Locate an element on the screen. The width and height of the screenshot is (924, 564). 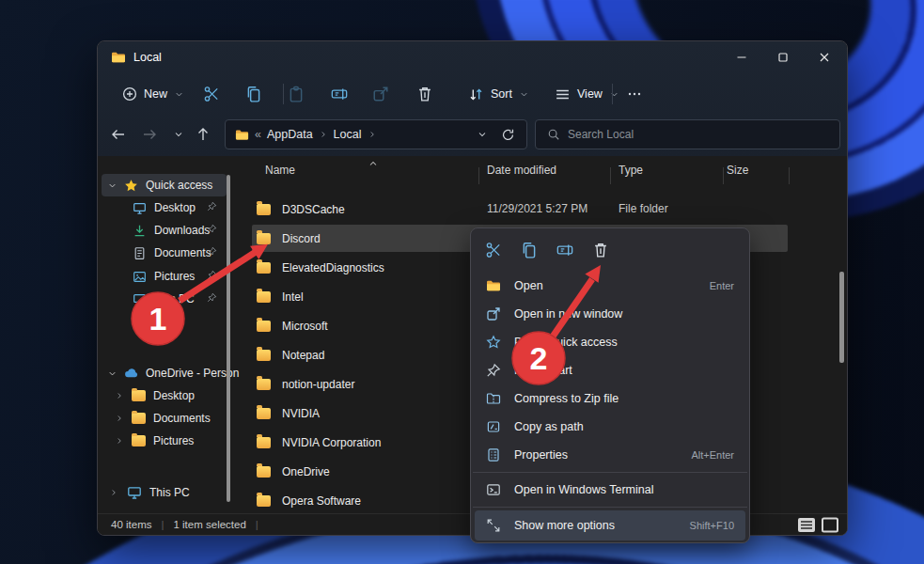
share-button is located at coordinates (381, 94).